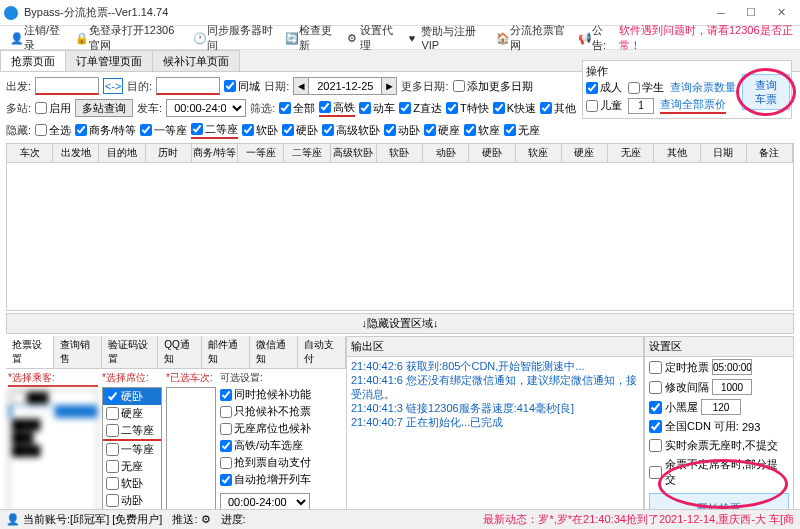  I want to click on swap-button: <->, so click(113, 86).